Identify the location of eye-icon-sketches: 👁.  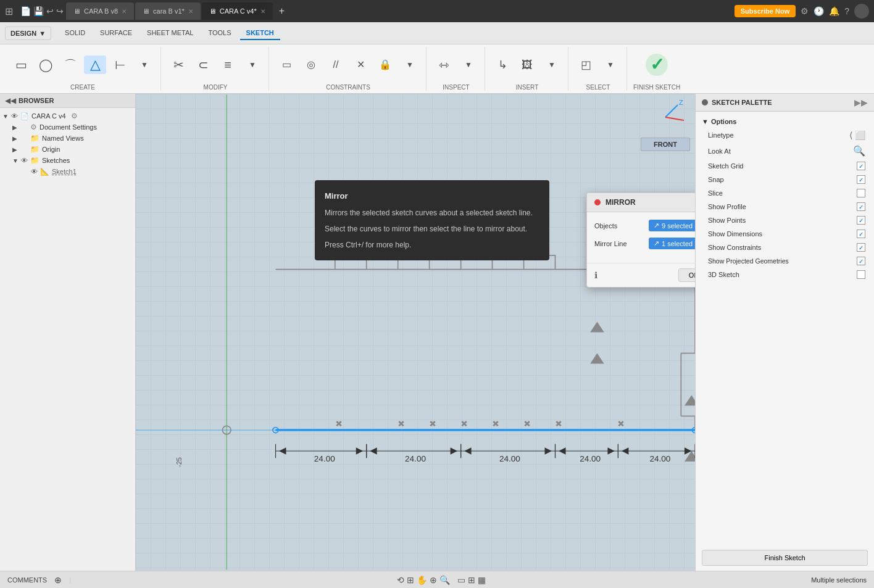
(25, 160).